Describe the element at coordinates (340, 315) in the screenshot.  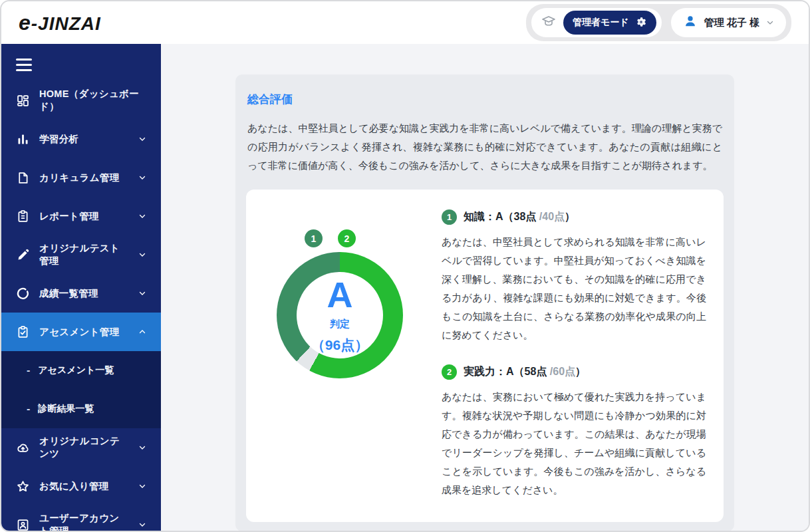
I see `overall-donut: A 判定 （96点）` at that location.